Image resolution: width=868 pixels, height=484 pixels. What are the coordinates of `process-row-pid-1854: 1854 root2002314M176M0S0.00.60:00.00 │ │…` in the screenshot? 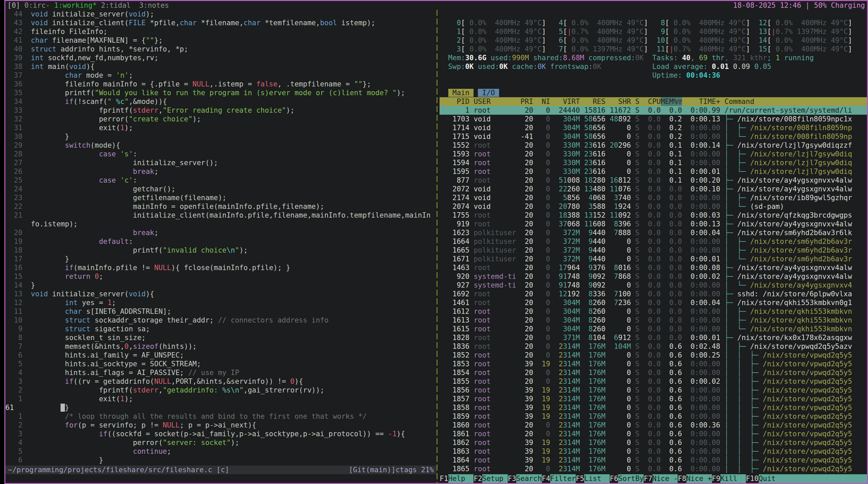 It's located at (653, 373).